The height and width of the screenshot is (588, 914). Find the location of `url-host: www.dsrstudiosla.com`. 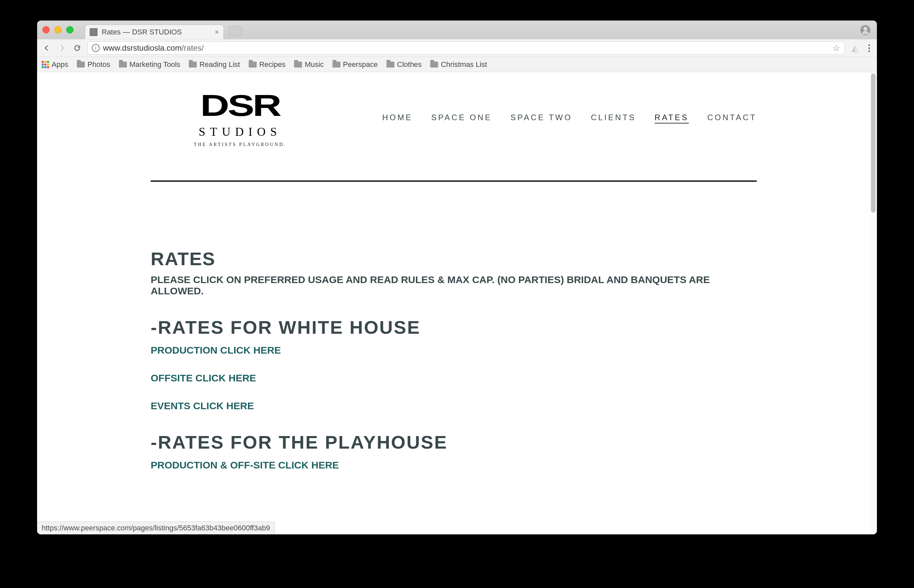

url-host: www.dsrstudiosla.com is located at coordinates (142, 48).